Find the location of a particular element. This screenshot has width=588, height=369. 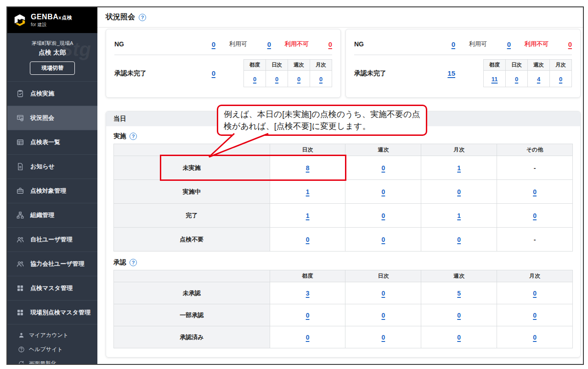

sidebar-item-inspection-execute: 点検実施 is located at coordinates (52, 94).